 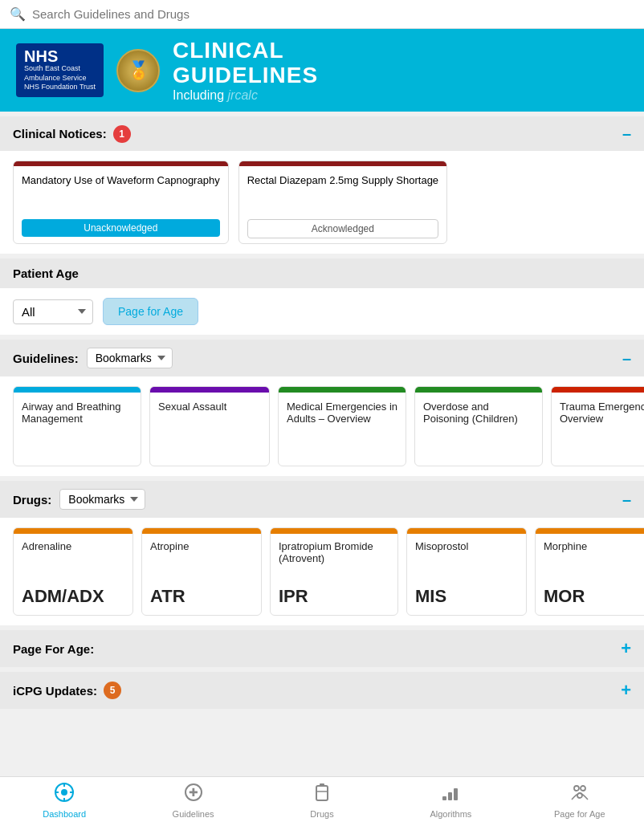 What do you see at coordinates (46, 358) in the screenshot?
I see `guidelines-label: Guidelines:` at bounding box center [46, 358].